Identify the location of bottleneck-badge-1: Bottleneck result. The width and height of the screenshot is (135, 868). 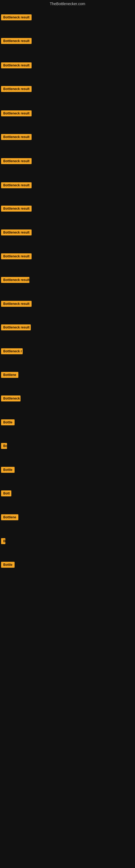
(16, 18).